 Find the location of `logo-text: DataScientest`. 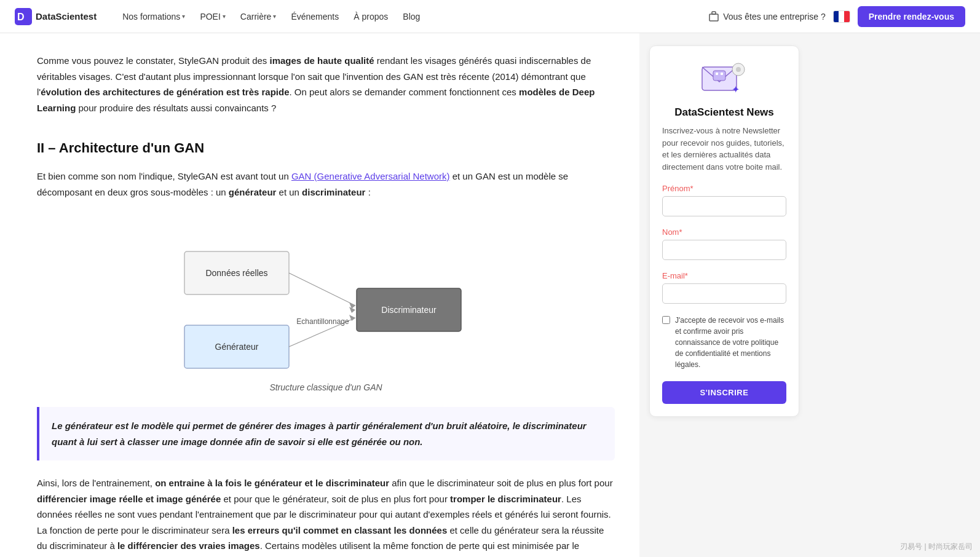

logo-text: DataScientest is located at coordinates (66, 16).